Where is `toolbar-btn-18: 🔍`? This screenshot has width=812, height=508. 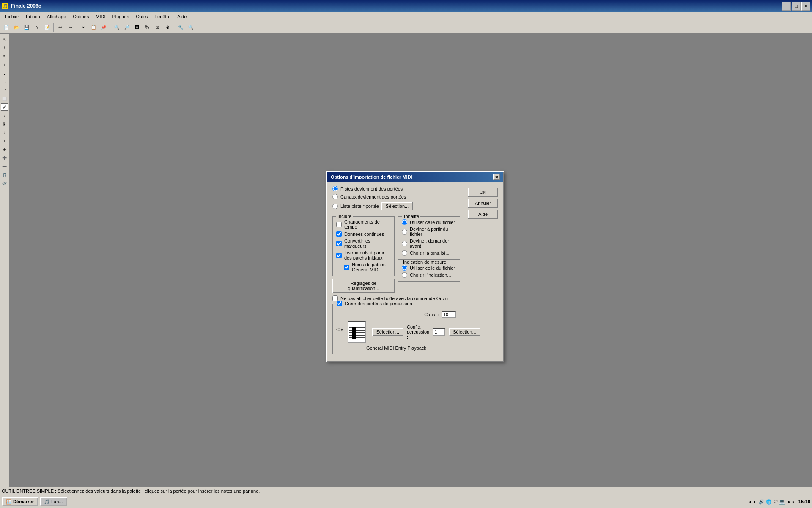
toolbar-btn-18: 🔍 is located at coordinates (191, 28).